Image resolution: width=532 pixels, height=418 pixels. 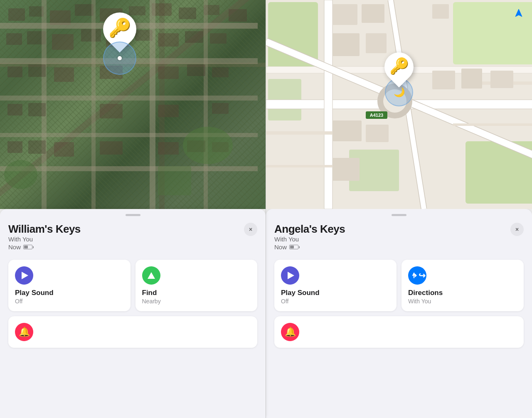 I want to click on location-arrow-button, so click(x=519, y=13).